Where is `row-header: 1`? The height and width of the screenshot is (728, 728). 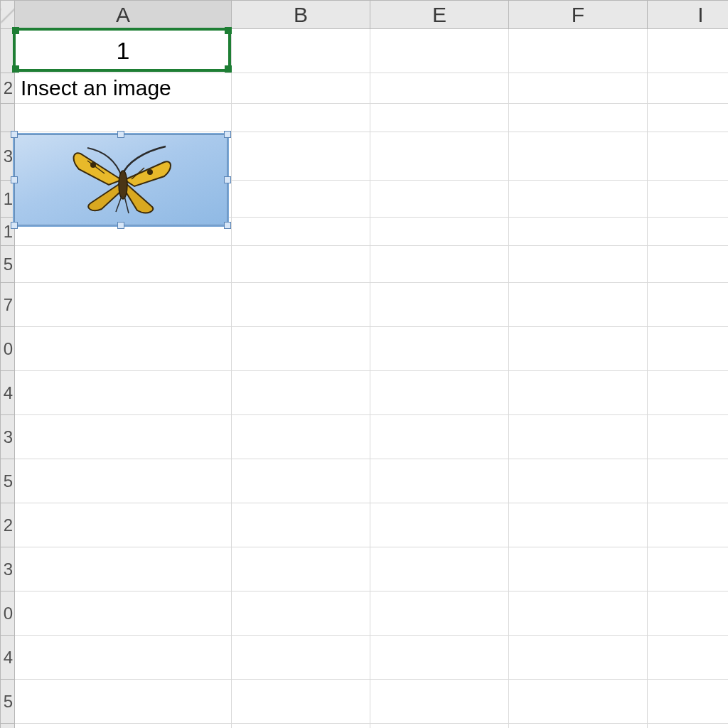
row-header: 1 is located at coordinates (8, 199).